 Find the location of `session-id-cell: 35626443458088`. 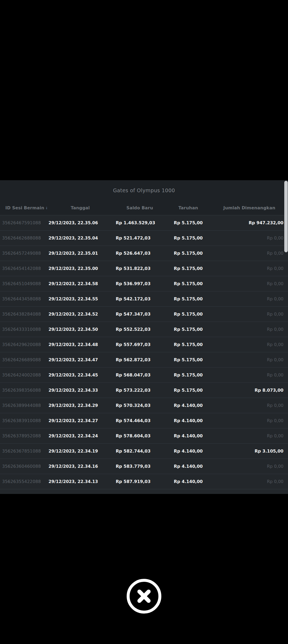

session-id-cell: 35626443458088 is located at coordinates (23, 299).